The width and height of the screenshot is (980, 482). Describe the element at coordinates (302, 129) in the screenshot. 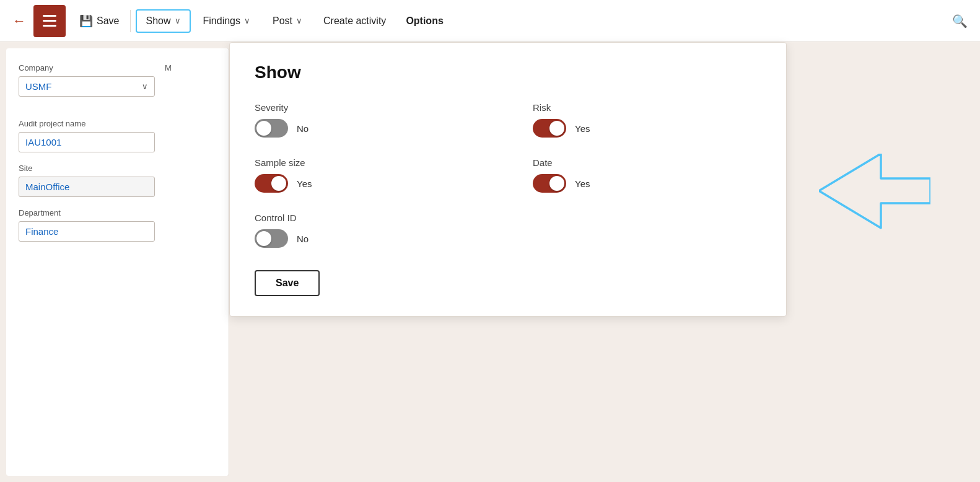

I see `severity-value: No` at that location.